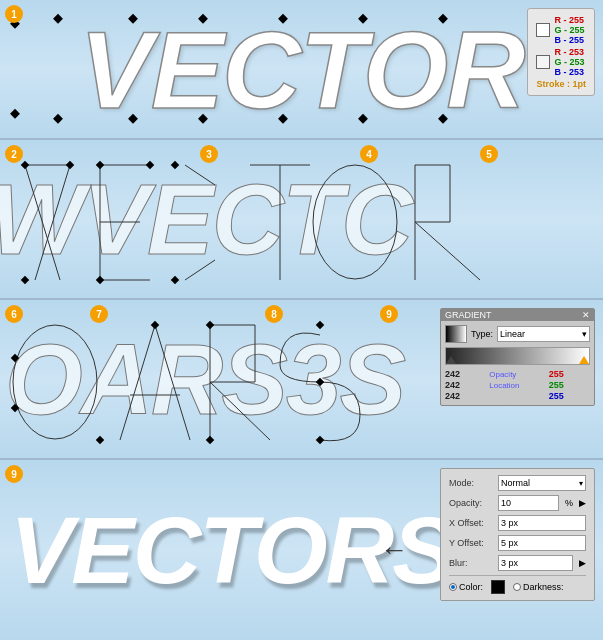  I want to click on info-row-2: R - 253 G - 253 B - 253, so click(561, 62).